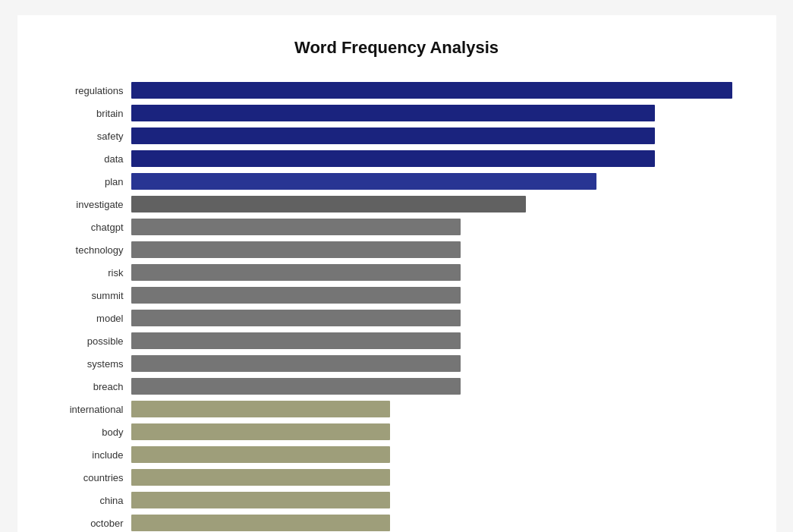  Describe the element at coordinates (397, 386) in the screenshot. I see `bar-row: breach` at that location.